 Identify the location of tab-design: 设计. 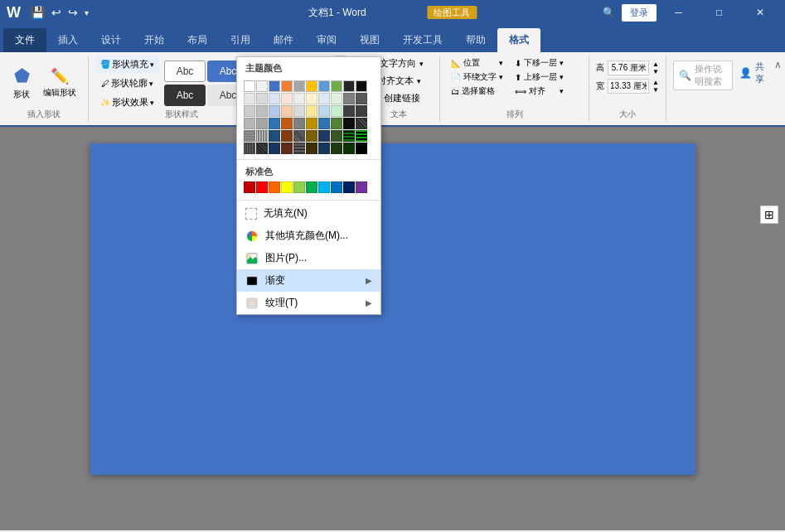
(111, 40).